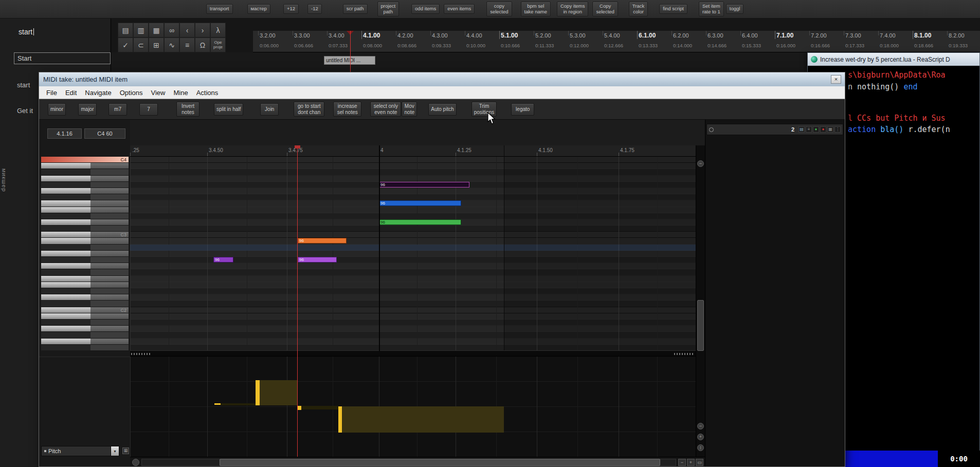  I want to click on grip-icon: ⋮, so click(838, 129).